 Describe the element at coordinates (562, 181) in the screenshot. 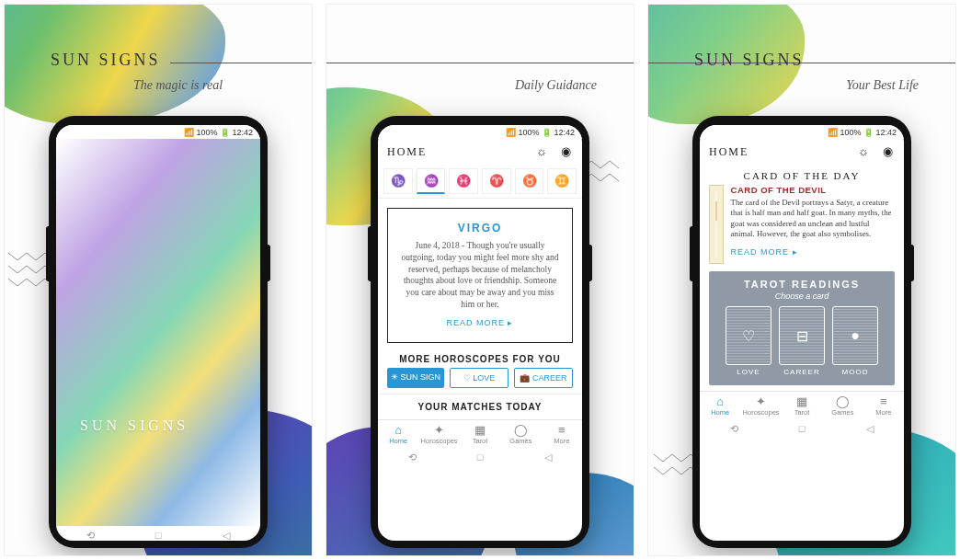

I see `zodiac-chip: ♊` at that location.